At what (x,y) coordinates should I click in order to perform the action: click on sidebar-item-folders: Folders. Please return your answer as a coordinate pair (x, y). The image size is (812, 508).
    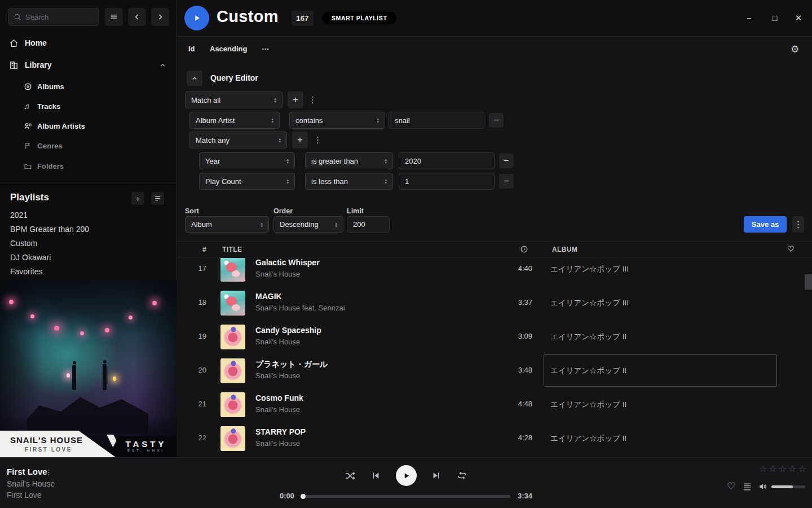
    Looking at the image, I should click on (88, 166).